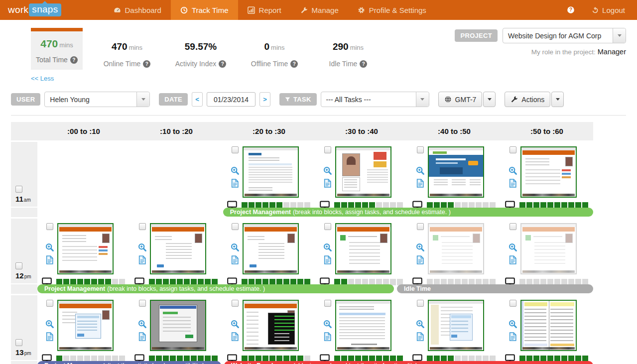  I want to click on less-link: << Less, so click(42, 79).